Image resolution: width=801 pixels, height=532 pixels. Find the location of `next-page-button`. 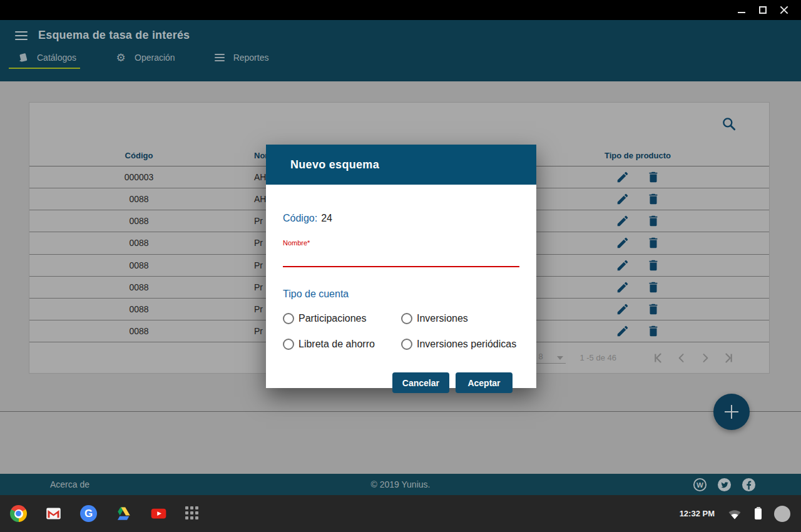

next-page-button is located at coordinates (705, 358).